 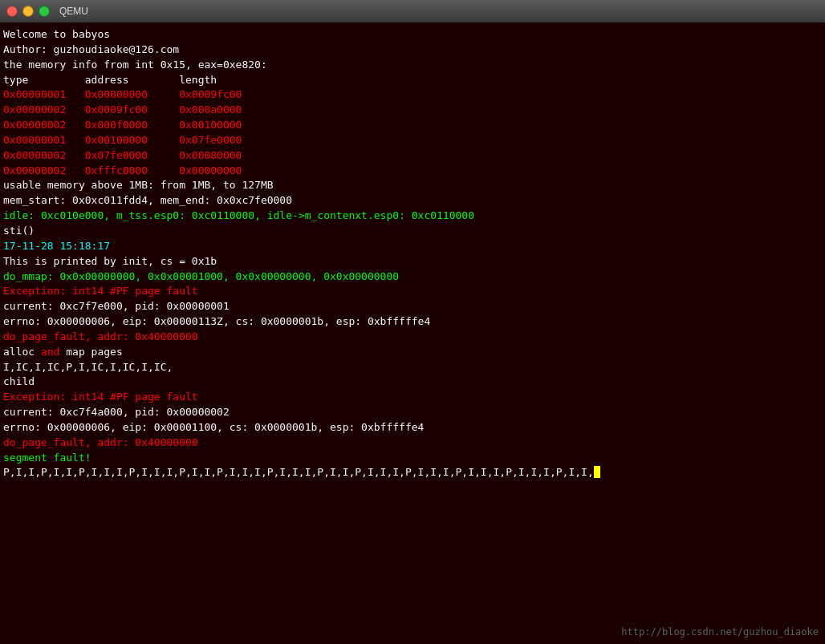 What do you see at coordinates (412, 125) in the screenshot?
I see `line-7: 0x00000002 0x000f0000 0x00100000` at bounding box center [412, 125].